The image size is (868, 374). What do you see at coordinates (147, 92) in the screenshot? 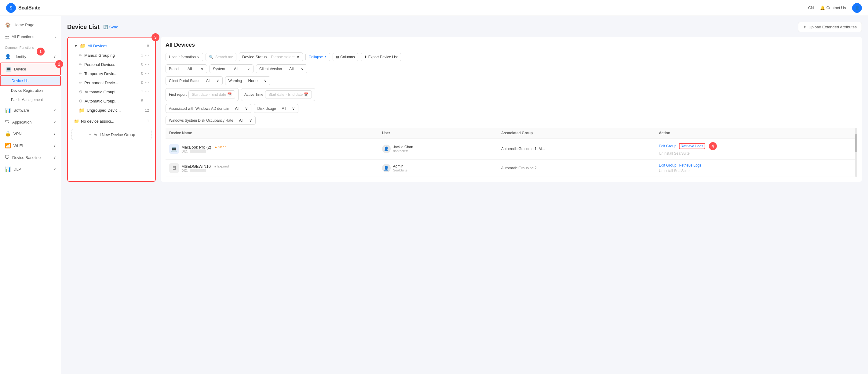
I see `more-icon-5: ···` at bounding box center [147, 92].